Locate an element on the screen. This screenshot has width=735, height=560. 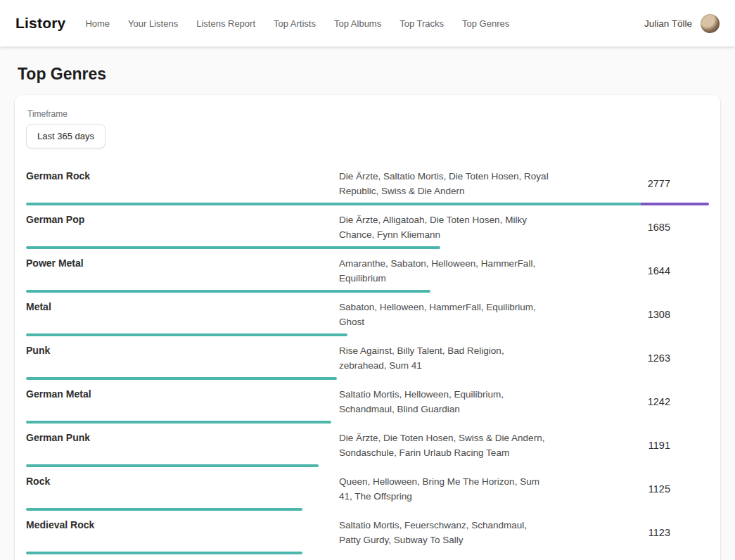
nav-link-top-tracks: Top Tracks is located at coordinates (422, 24).